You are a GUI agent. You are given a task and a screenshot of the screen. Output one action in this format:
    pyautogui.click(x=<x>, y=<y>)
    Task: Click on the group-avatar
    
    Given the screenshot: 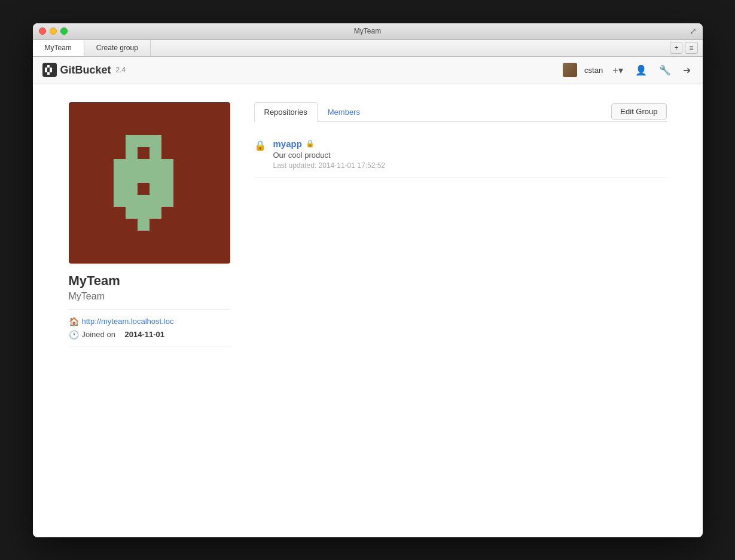 What is the action you would take?
    pyautogui.click(x=150, y=183)
    